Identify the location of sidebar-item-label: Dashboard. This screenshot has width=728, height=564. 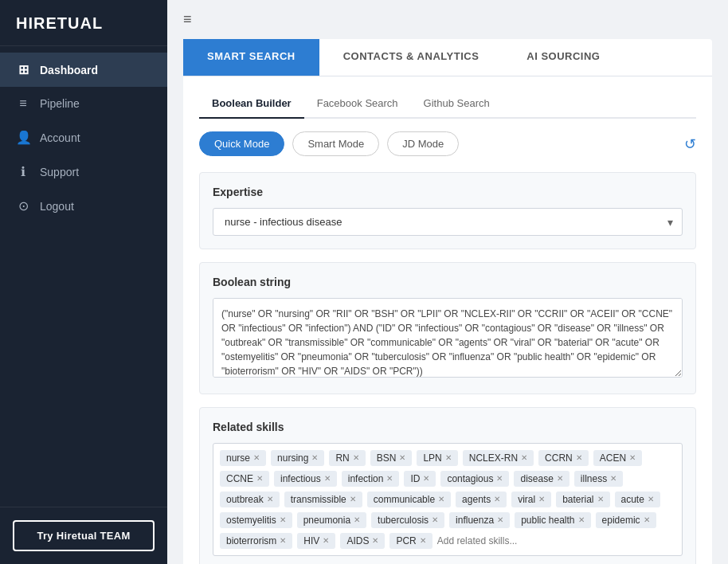
(68, 70).